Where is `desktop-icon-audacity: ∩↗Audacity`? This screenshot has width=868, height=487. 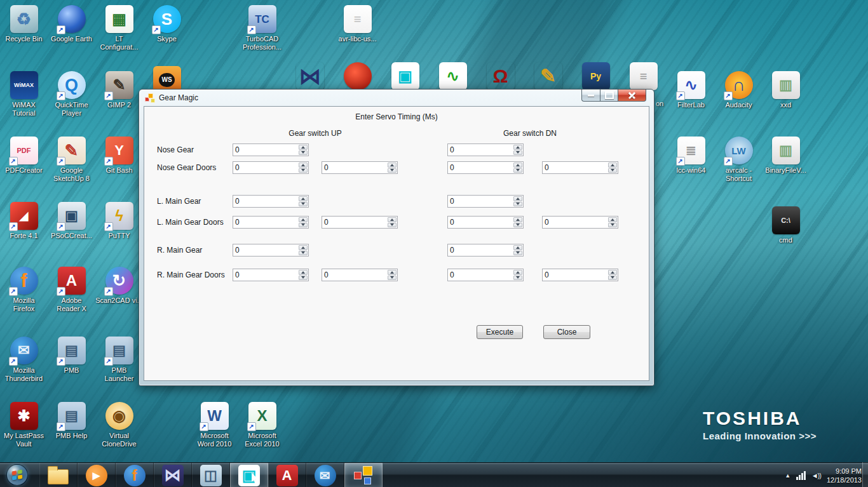
desktop-icon-audacity: ∩↗Audacity is located at coordinates (738, 90).